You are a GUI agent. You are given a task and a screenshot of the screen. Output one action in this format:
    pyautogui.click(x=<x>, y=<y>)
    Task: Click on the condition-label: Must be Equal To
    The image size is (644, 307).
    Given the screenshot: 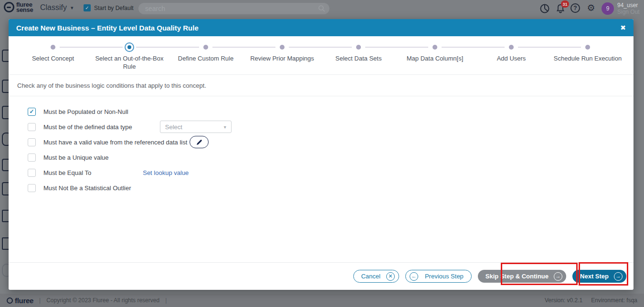 What is the action you would take?
    pyautogui.click(x=67, y=173)
    